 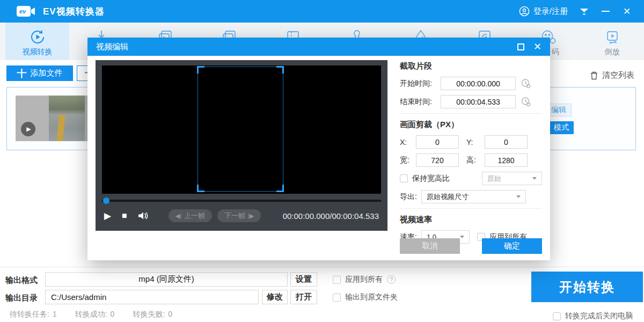 I want to click on dialog-title: 视频编辑, so click(x=112, y=47).